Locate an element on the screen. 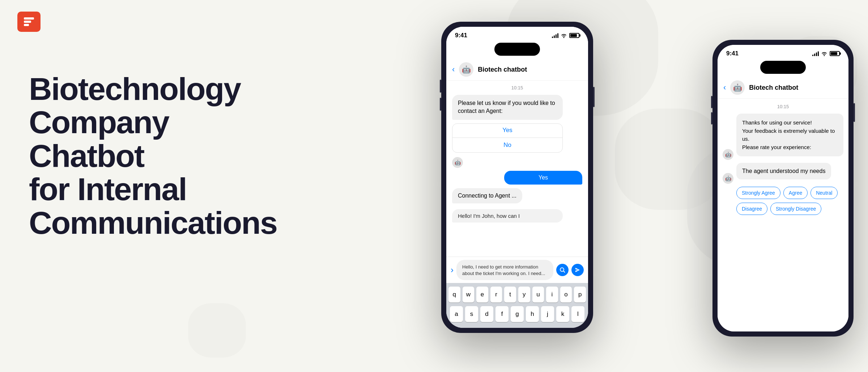 Image resolution: width=868 pixels, height=372 pixels. connecting-message: Connecting to Agent ... is located at coordinates (487, 196).